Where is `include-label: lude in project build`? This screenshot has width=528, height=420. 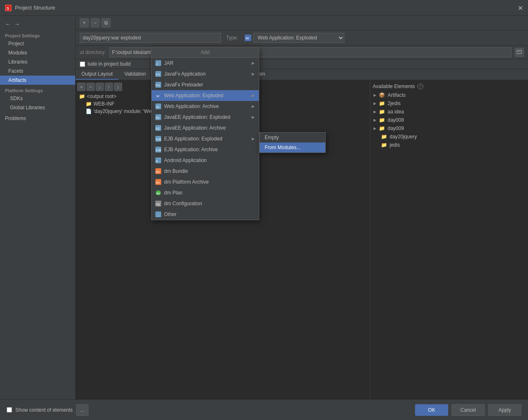
include-label: lude in project build is located at coordinates (109, 64).